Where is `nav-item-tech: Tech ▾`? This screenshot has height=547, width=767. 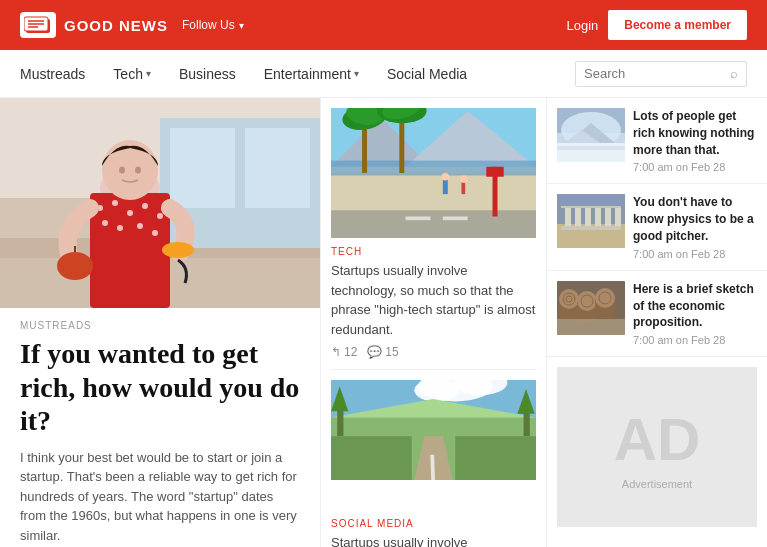 nav-item-tech: Tech ▾ is located at coordinates (132, 74).